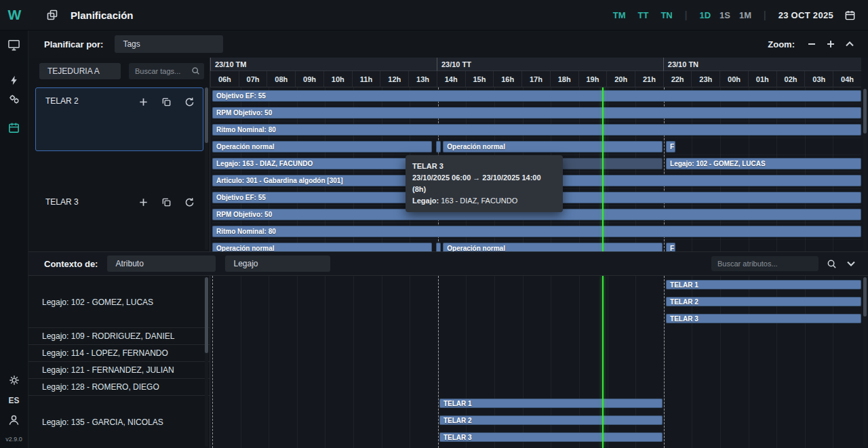  I want to click on hour-header-label: 19h, so click(593, 79).